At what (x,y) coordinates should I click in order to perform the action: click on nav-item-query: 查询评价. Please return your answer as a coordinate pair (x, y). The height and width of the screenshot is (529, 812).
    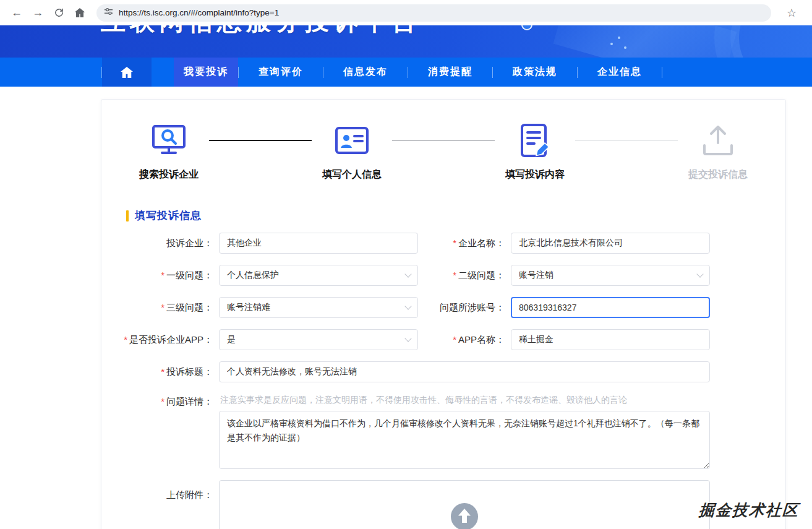
    Looking at the image, I should click on (281, 72).